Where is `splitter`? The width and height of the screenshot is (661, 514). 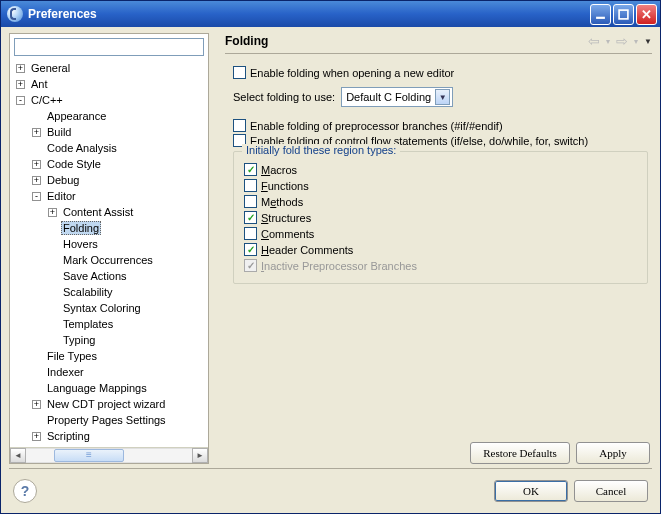
splitter is located at coordinates (217, 248).